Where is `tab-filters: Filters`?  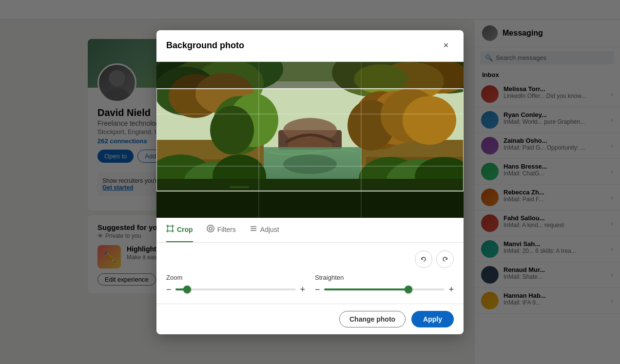
tab-filters: Filters is located at coordinates (221, 230).